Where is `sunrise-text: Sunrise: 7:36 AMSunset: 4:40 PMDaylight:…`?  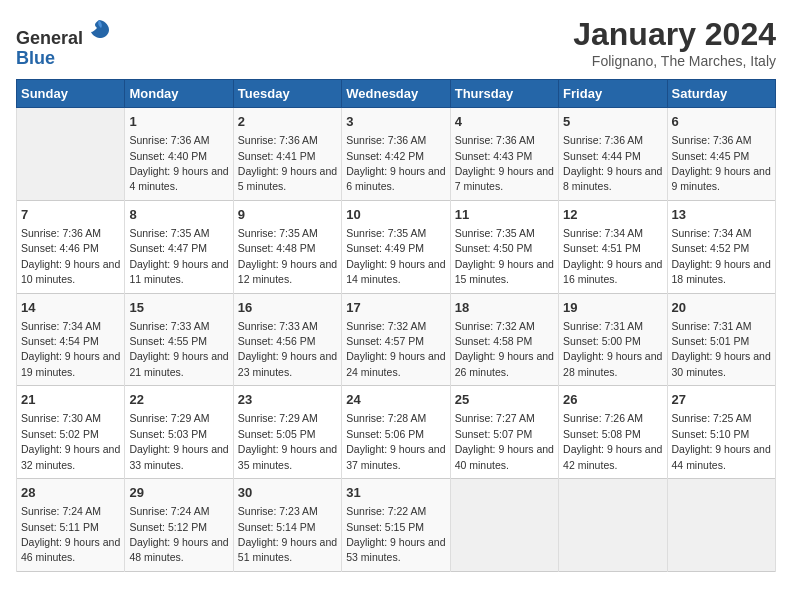 sunrise-text: Sunrise: 7:36 AMSunset: 4:40 PMDaylight:… is located at coordinates (178, 163).